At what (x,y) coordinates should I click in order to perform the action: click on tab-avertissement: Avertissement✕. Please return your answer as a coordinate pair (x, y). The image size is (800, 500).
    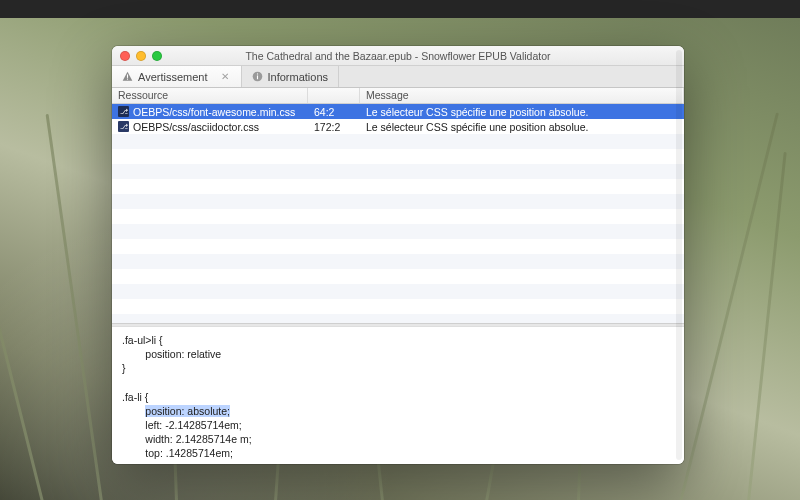
    Looking at the image, I should click on (177, 76).